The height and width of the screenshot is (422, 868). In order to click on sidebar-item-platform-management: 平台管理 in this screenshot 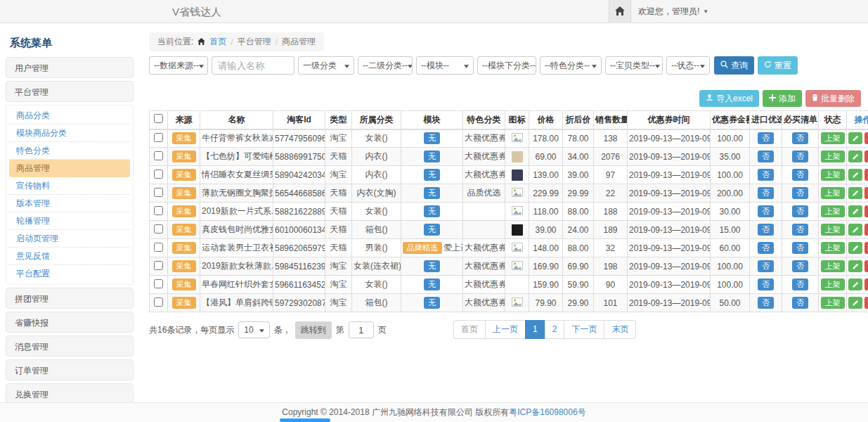, I will do `click(70, 91)`.